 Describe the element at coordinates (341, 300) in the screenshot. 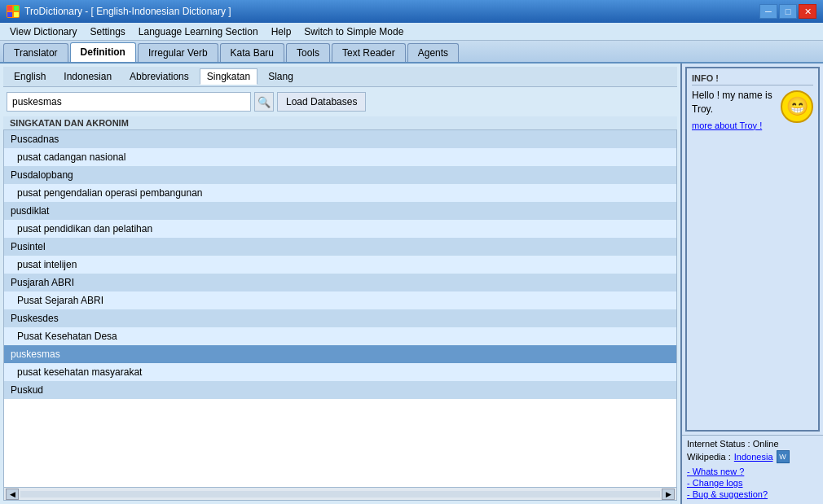

I see `list-item: Pusat Sejarah ABRI` at that location.